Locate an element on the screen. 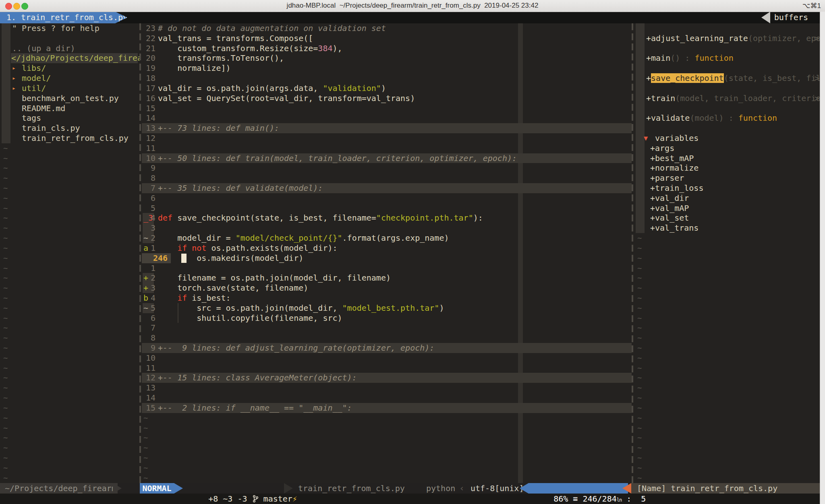 Image resolution: width=825 pixels, height=504 pixels. code-fold-line: 9+-- 9 lines: def adjust_learning_rate(o… is located at coordinates (387, 348).